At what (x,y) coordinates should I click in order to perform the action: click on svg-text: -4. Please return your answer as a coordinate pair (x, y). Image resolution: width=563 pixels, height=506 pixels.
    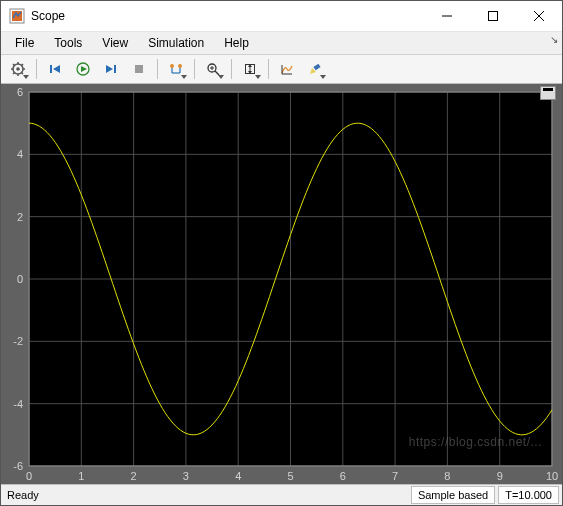
    Looking at the image, I should click on (18, 404).